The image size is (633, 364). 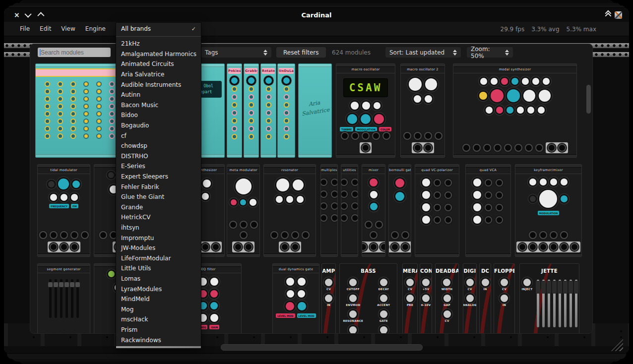 What do you see at coordinates (400, 210) in the screenshot?
I see `module-card-bernoulli-gate: bernoulli gate` at bounding box center [400, 210].